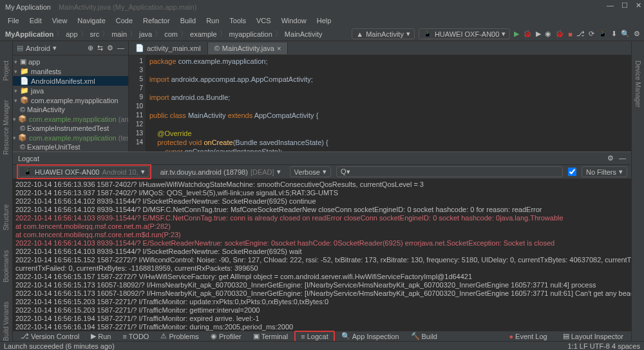 The width and height of the screenshot is (644, 350). Describe the element at coordinates (91, 21) in the screenshot. I see `menu-navigate: Navigate` at that location.